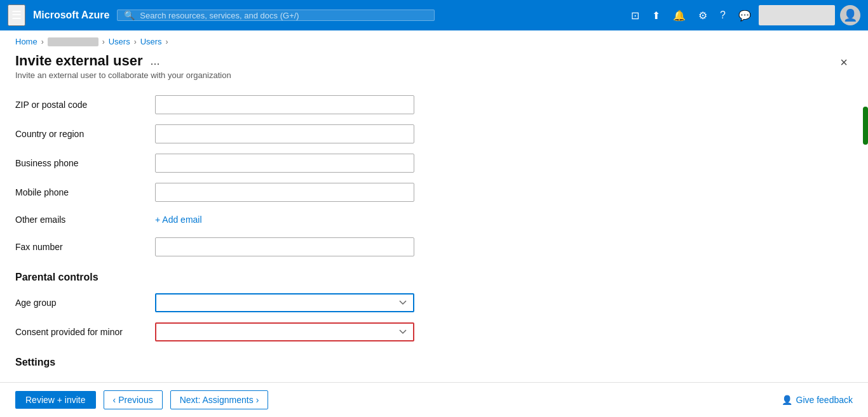 This screenshot has width=868, height=417. What do you see at coordinates (865, 126) in the screenshot?
I see `scroll-indicator` at bounding box center [865, 126].